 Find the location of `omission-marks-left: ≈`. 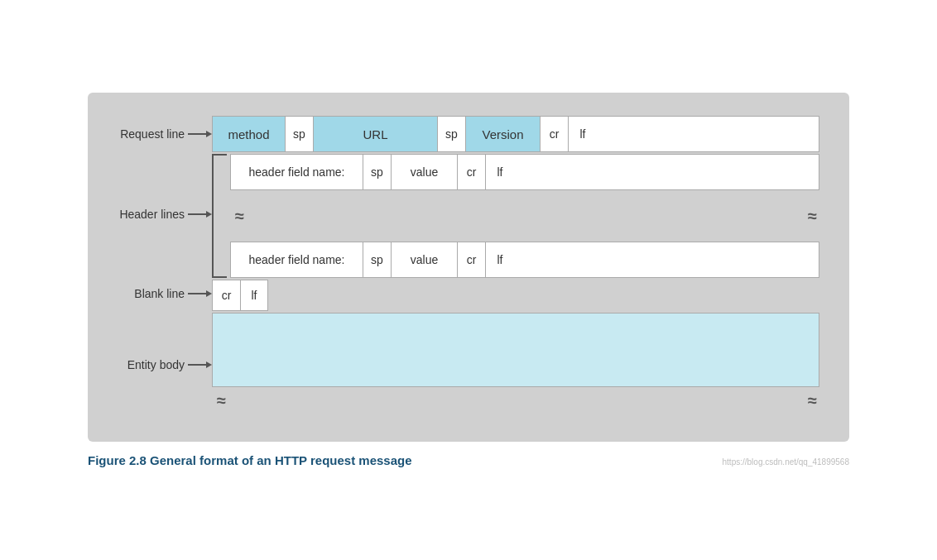

omission-marks-left: ≈ is located at coordinates (238, 216).